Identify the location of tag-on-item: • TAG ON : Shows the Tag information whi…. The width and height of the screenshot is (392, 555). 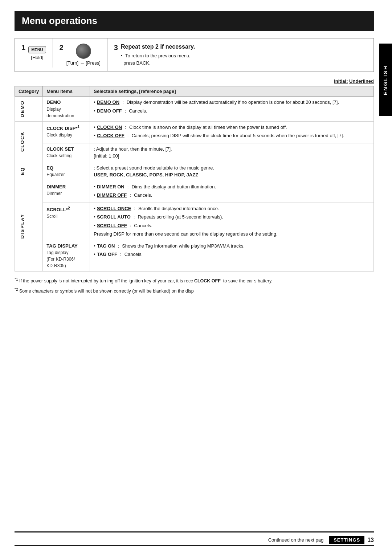
(232, 246).